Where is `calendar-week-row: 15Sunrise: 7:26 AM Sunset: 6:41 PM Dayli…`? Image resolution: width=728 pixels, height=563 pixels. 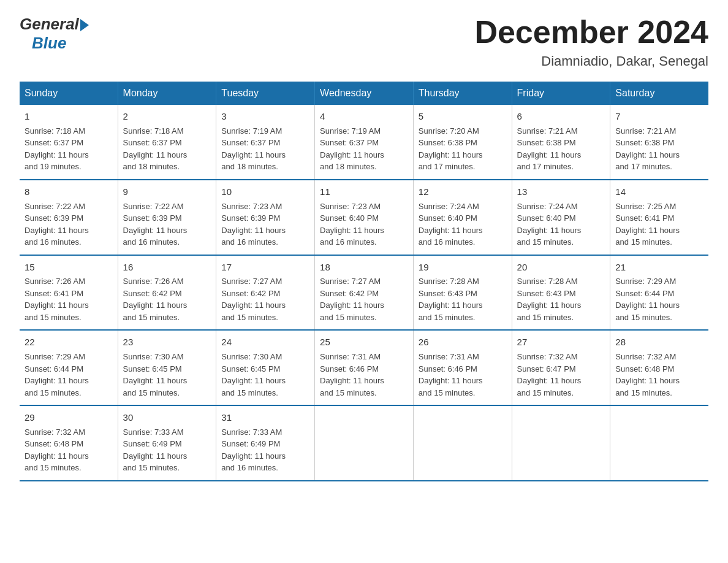 calendar-week-row: 15Sunrise: 7:26 AM Sunset: 6:41 PM Dayli… is located at coordinates (364, 293).